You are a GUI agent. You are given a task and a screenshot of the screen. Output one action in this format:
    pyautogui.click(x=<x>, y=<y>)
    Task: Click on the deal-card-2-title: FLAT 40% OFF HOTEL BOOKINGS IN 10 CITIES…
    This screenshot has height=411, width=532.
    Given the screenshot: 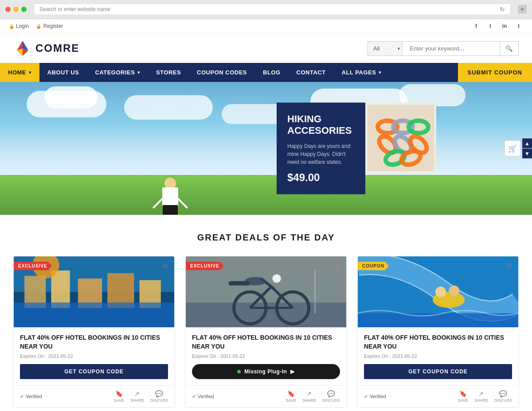 What is the action you would take?
    pyautogui.click(x=266, y=342)
    